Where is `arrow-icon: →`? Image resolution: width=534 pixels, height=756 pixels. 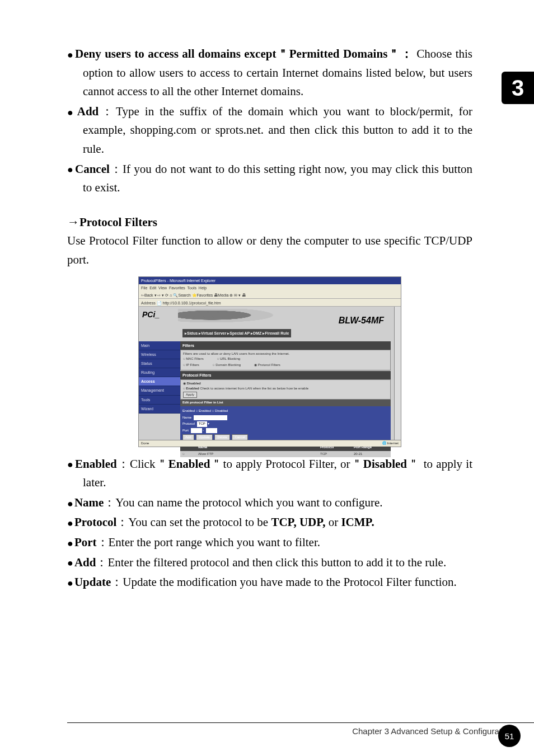
arrow-icon: → is located at coordinates (73, 222).